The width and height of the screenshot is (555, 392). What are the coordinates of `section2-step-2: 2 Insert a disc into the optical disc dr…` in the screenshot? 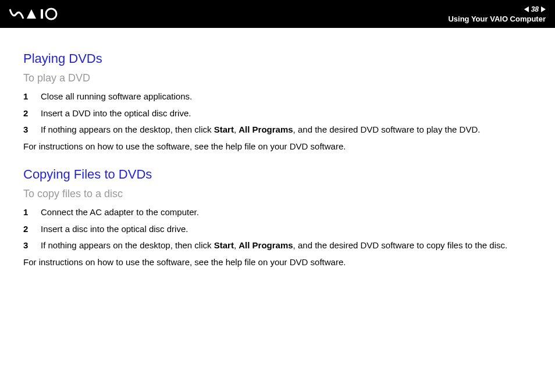 It's located at (278, 229).